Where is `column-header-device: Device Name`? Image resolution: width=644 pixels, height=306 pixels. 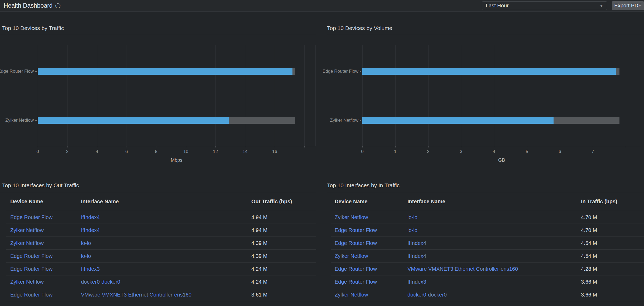 column-header-device: Device Name is located at coordinates (27, 201).